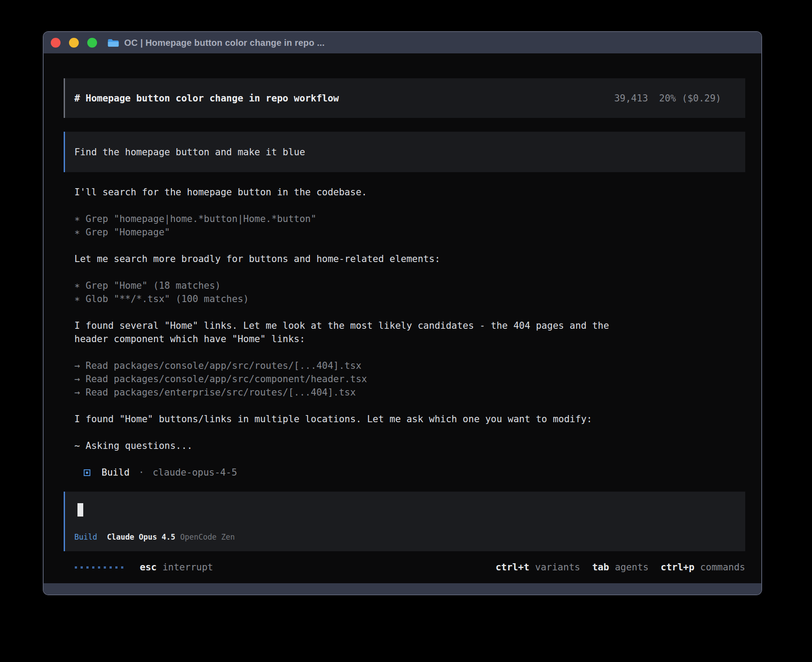 The width and height of the screenshot is (812, 662). Describe the element at coordinates (680, 98) in the screenshot. I see `session-stats: 39,413 20% ($0.29)` at that location.